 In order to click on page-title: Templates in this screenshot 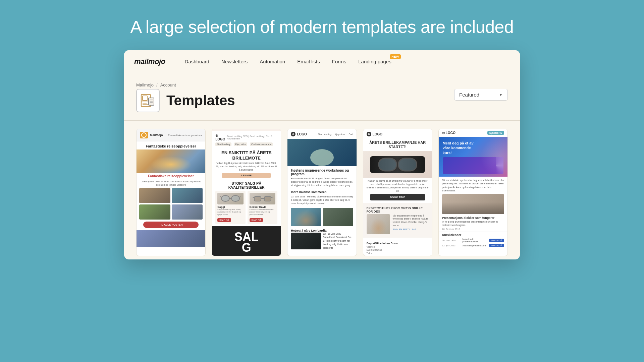, I will do `click(201, 101)`.